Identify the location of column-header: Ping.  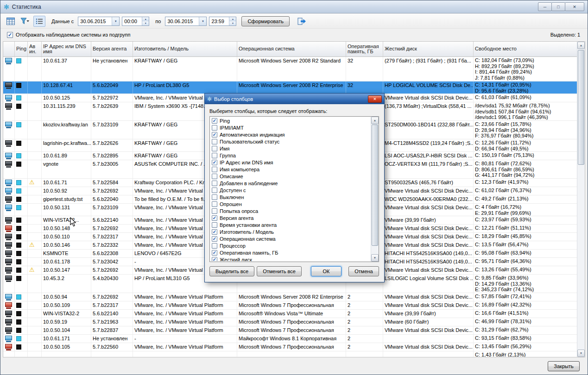
(21, 49).